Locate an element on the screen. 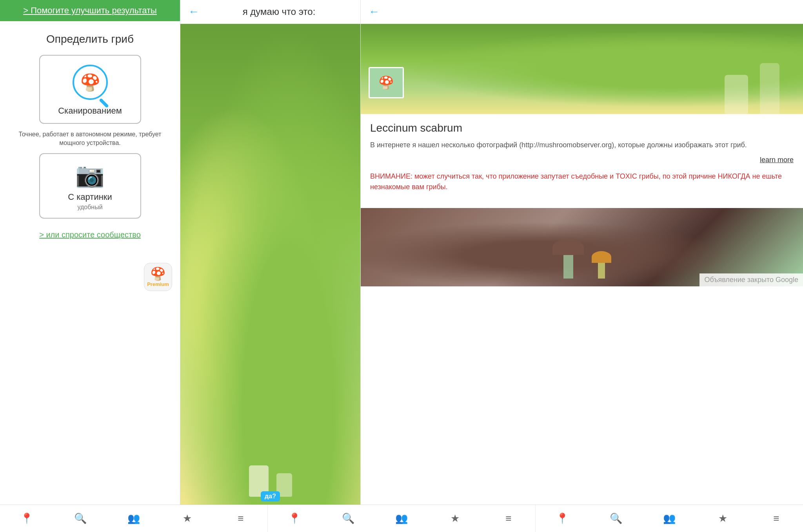 The width and height of the screenshot is (803, 532). nav-location-3: 📍 is located at coordinates (562, 519).